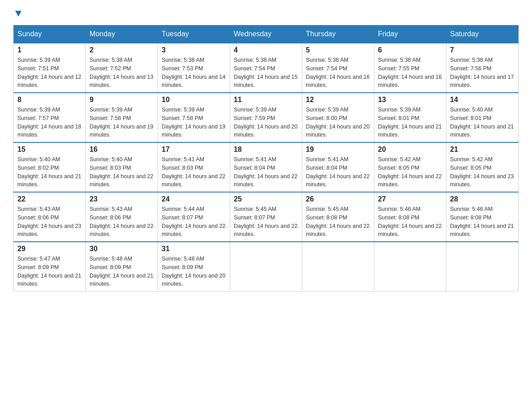 This screenshot has height=411, width=532. I want to click on day-number: 10, so click(194, 100).